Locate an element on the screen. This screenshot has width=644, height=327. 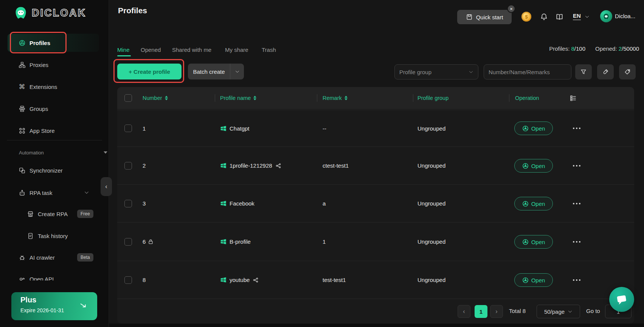
bell-icon is located at coordinates (544, 17).